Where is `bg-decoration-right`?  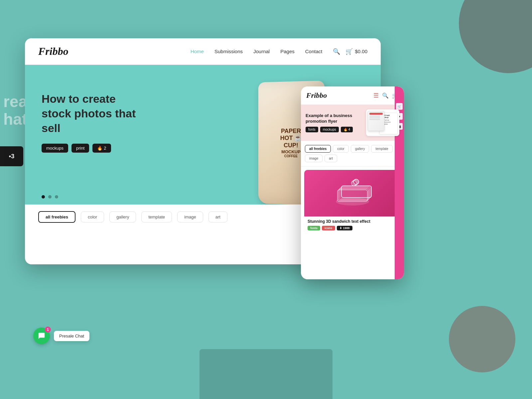
bg-decoration-right is located at coordinates (495, 37).